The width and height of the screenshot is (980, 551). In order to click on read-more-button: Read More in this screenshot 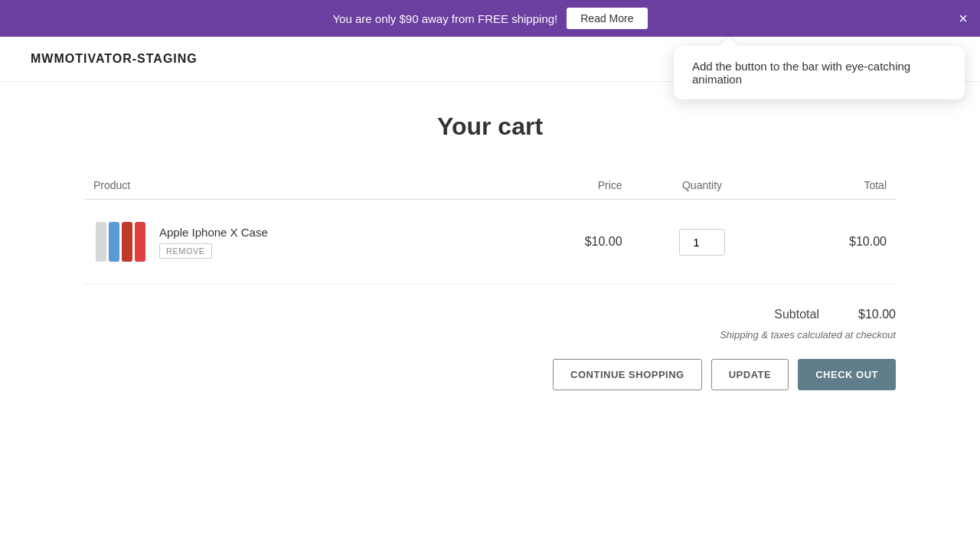, I will do `click(606, 18)`.